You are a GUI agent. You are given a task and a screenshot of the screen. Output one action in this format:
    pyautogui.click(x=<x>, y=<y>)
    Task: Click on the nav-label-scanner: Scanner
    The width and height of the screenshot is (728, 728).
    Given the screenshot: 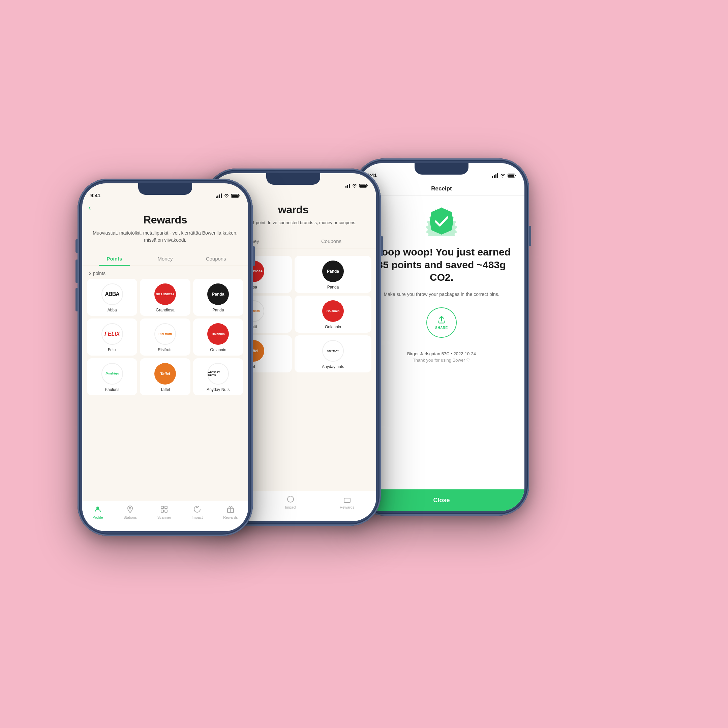 What is the action you would take?
    pyautogui.click(x=164, y=517)
    